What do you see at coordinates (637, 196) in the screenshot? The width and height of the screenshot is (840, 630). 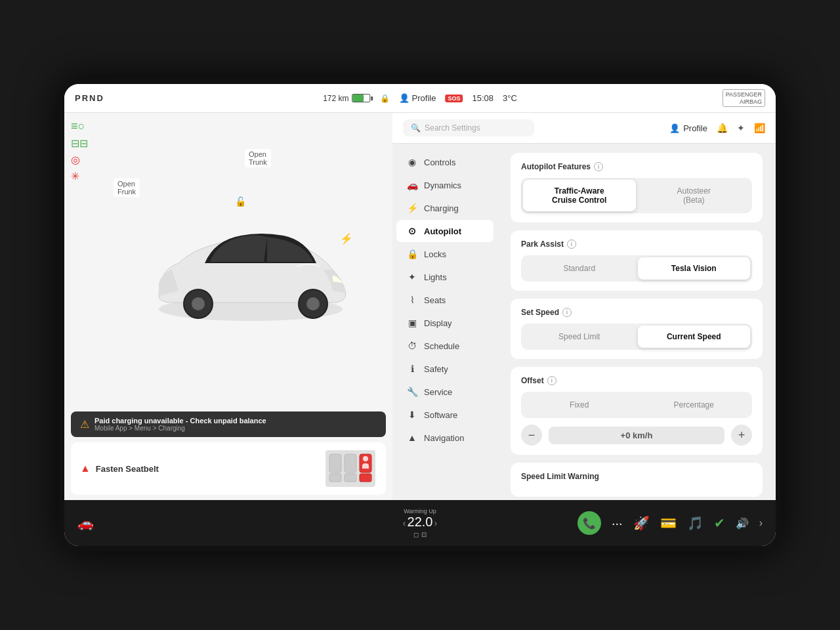 I see `autopilot-feature-toggle: Traffic-AwareCruise Control Autosteer(Be…` at bounding box center [637, 196].